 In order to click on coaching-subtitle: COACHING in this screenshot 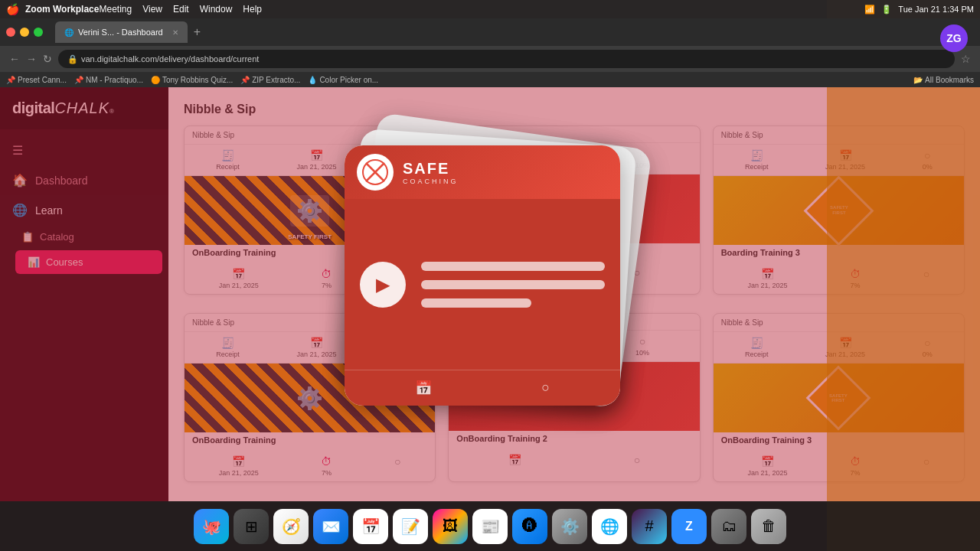, I will do `click(430, 181)`.